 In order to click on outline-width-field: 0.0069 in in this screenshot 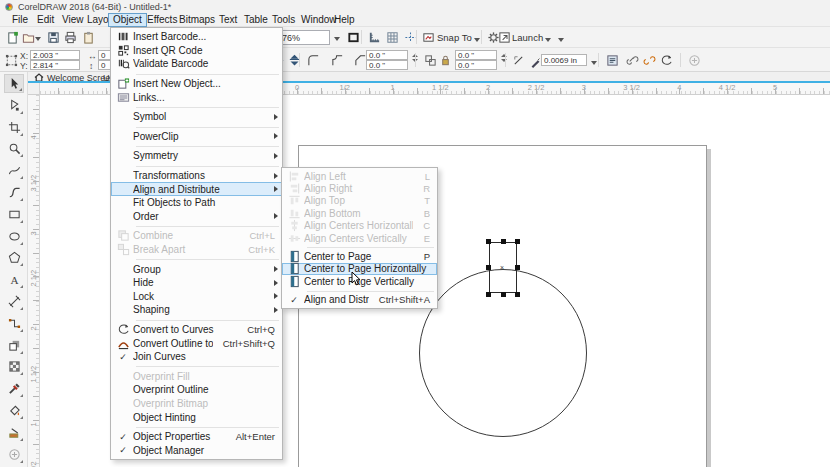, I will do `click(564, 60)`.